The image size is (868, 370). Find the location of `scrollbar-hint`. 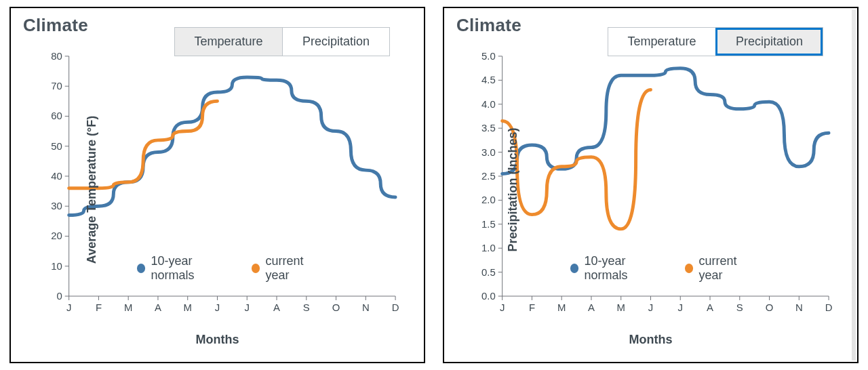

scrollbar-hint is located at coordinates (854, 185).